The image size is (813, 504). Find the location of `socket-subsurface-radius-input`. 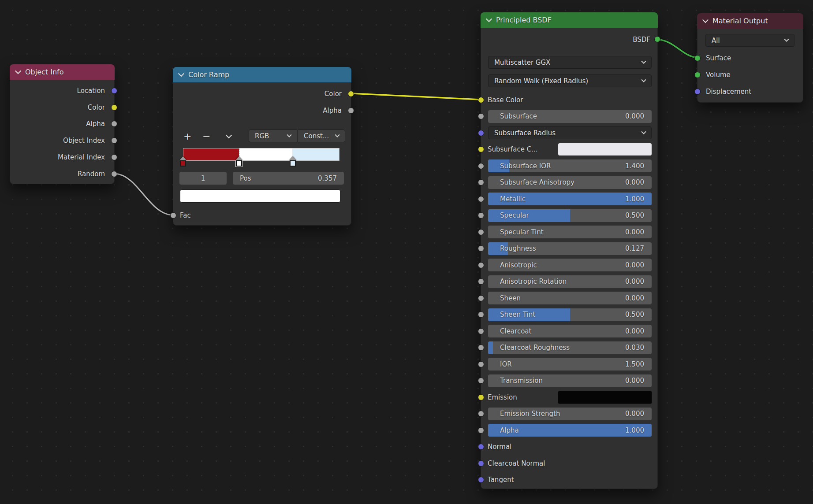

socket-subsurface-radius-input is located at coordinates (481, 133).